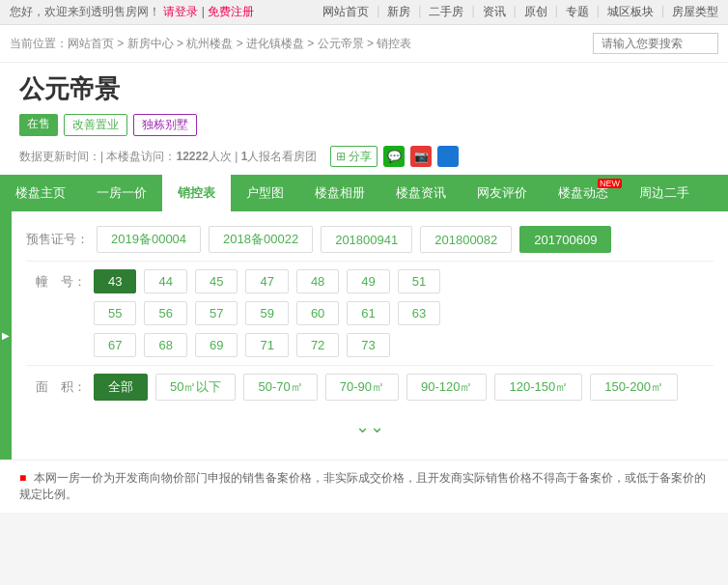 The height and width of the screenshot is (585, 728). Describe the element at coordinates (165, 346) in the screenshot. I see `building-btn-68: 68` at that location.